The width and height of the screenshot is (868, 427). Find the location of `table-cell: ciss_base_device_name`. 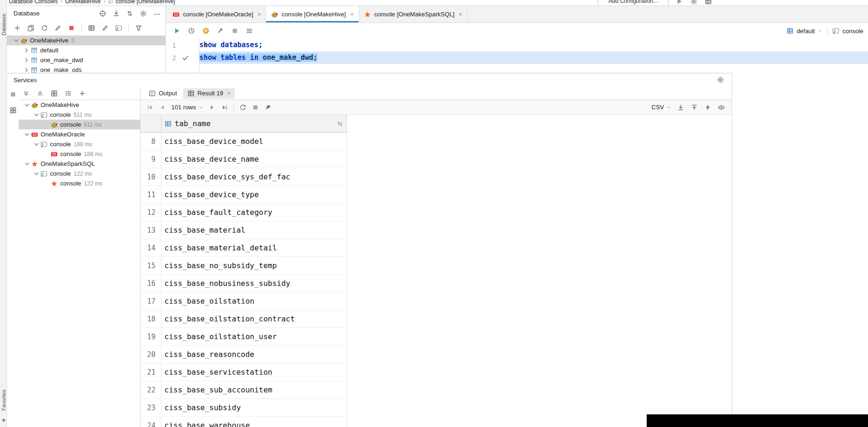

table-cell: ciss_base_device_name is located at coordinates (254, 159).